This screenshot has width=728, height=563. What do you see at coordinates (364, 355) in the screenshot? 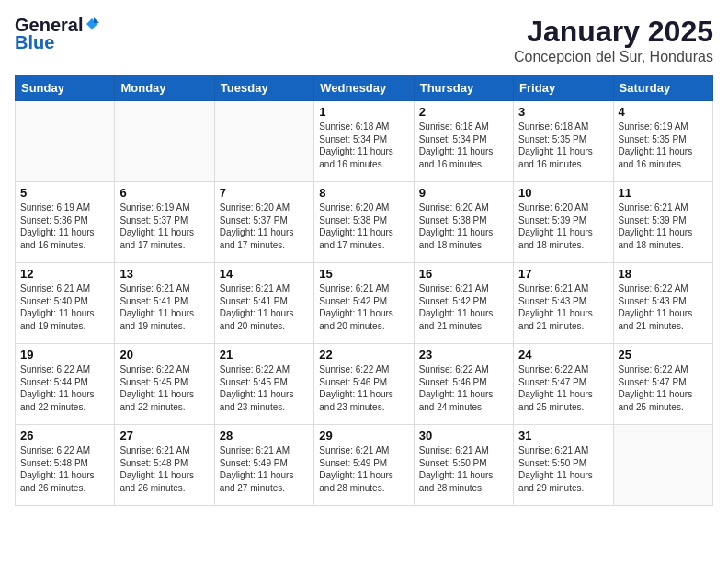
I see `day-number: 22` at bounding box center [364, 355].